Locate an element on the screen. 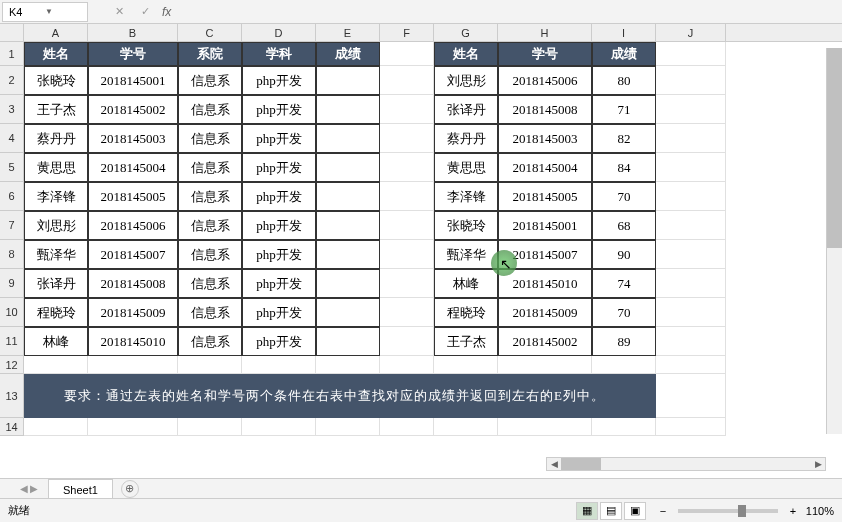 The height and width of the screenshot is (522, 842). scroll-left-icon: ◀ is located at coordinates (554, 464).